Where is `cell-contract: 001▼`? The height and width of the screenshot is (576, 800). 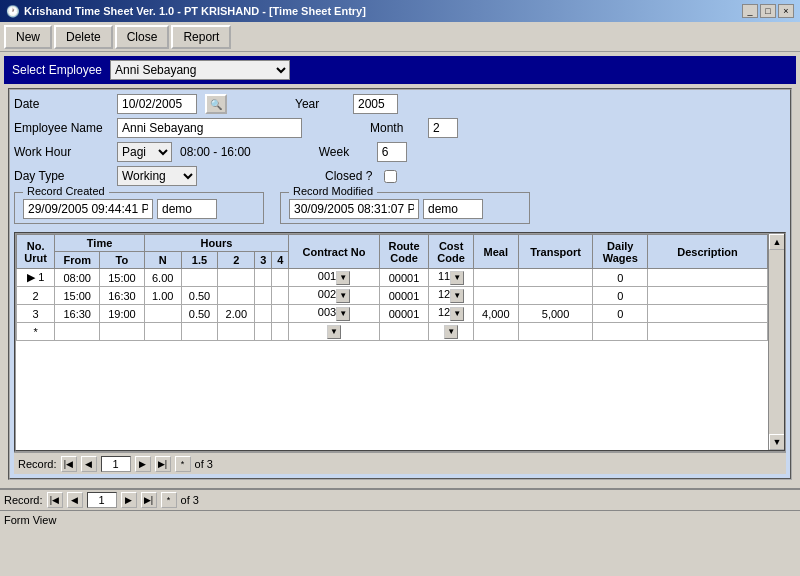
cell-contract: 001▼ is located at coordinates (334, 278).